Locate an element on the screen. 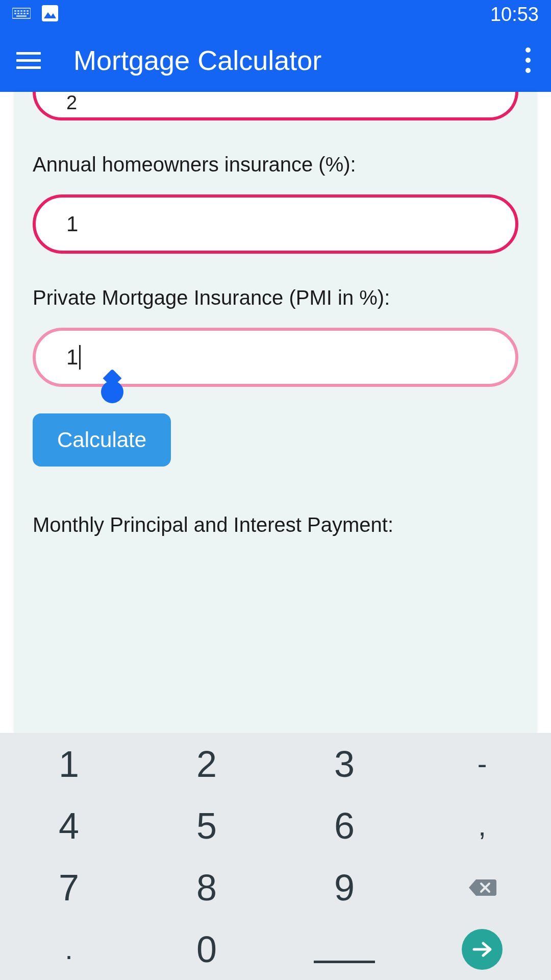 This screenshot has height=980, width=551. calculate-button: Calculate is located at coordinates (102, 440).